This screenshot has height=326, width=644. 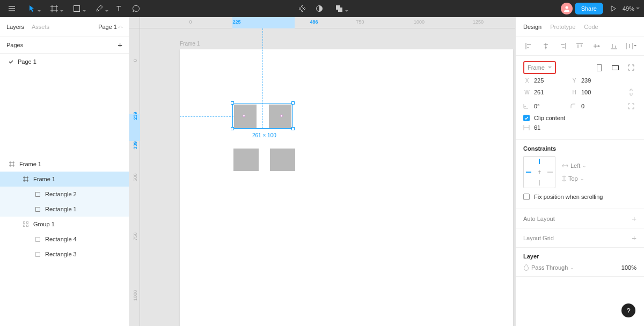 What do you see at coordinates (327, 23) in the screenshot?
I see `ruler-horizontal: 0 225 486 750 1000 1250 1500` at bounding box center [327, 23].